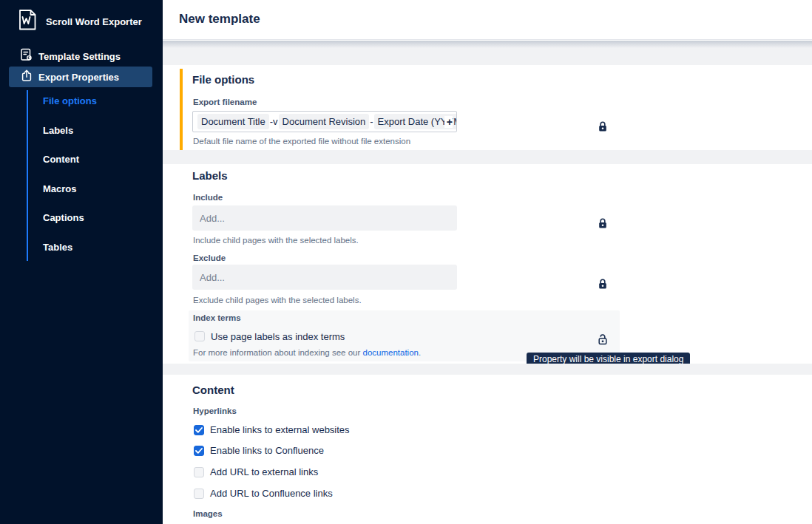 This screenshot has width=812, height=524. Describe the element at coordinates (325, 277) in the screenshot. I see `exclude-labels-input` at that location.